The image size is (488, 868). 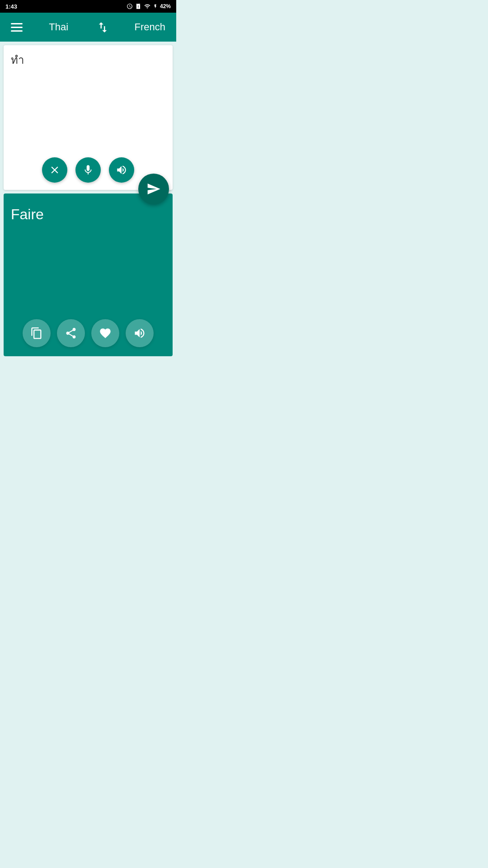 What do you see at coordinates (71, 333) in the screenshot?
I see `share-button` at bounding box center [71, 333].